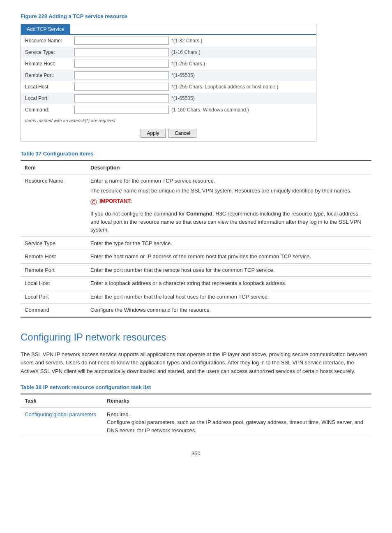 The image size is (392, 533). I want to click on item-cell: Local Host, so click(53, 284).